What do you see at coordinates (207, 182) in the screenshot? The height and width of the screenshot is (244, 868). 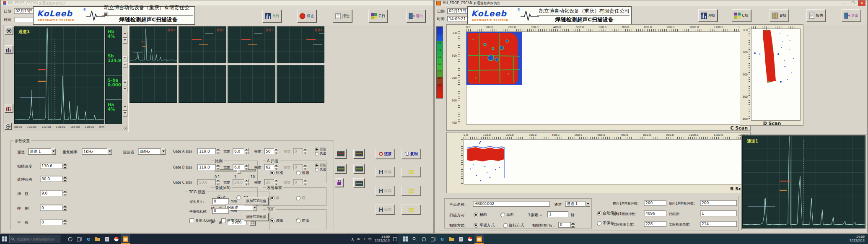 I see `gate-c-start-field: 50.0` at bounding box center [207, 182].